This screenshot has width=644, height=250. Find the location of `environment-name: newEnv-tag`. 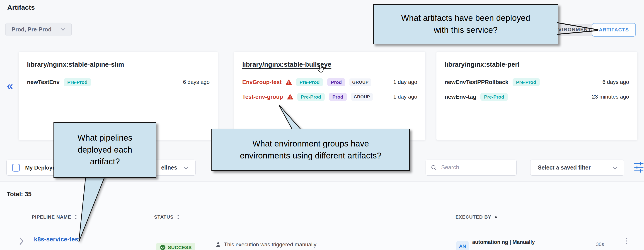

environment-name: newEnv-tag is located at coordinates (460, 97).